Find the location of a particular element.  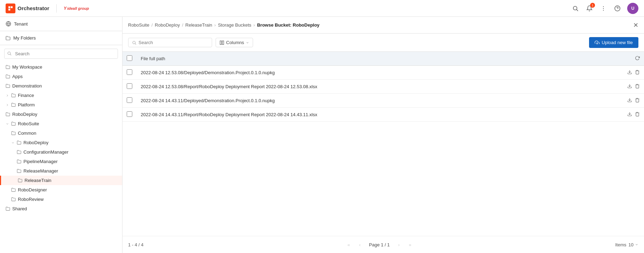

more-options-icon is located at coordinates (603, 8).